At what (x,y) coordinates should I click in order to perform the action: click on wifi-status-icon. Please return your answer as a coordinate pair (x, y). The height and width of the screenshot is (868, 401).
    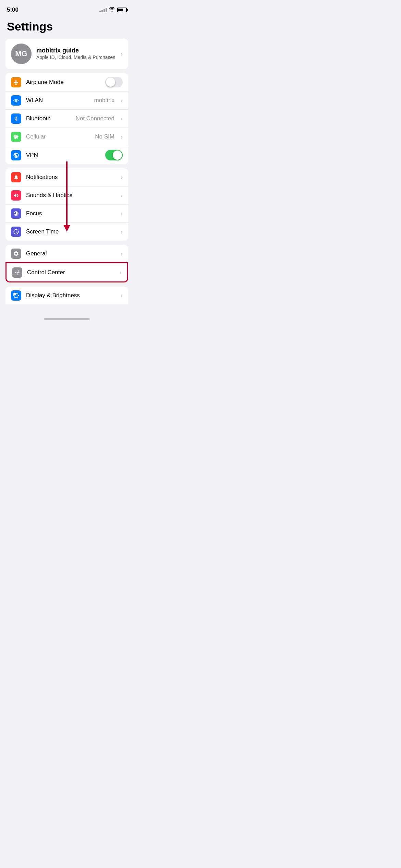
    Looking at the image, I should click on (112, 10).